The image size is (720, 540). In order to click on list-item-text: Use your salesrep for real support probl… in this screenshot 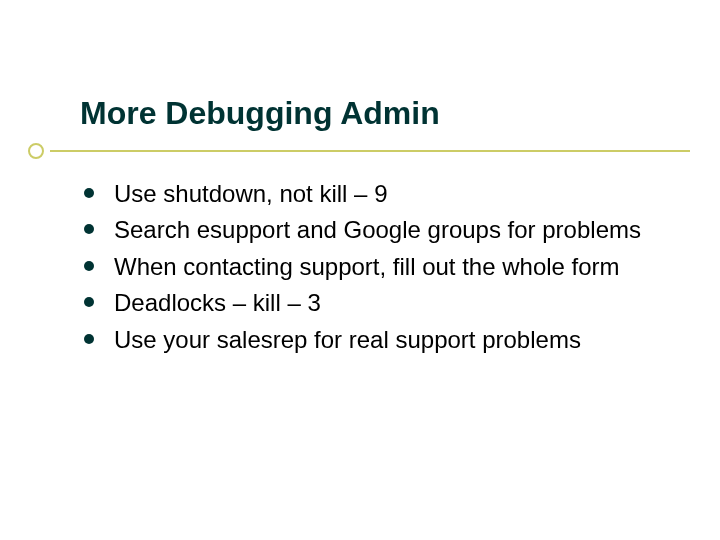, I will do `click(348, 340)`.